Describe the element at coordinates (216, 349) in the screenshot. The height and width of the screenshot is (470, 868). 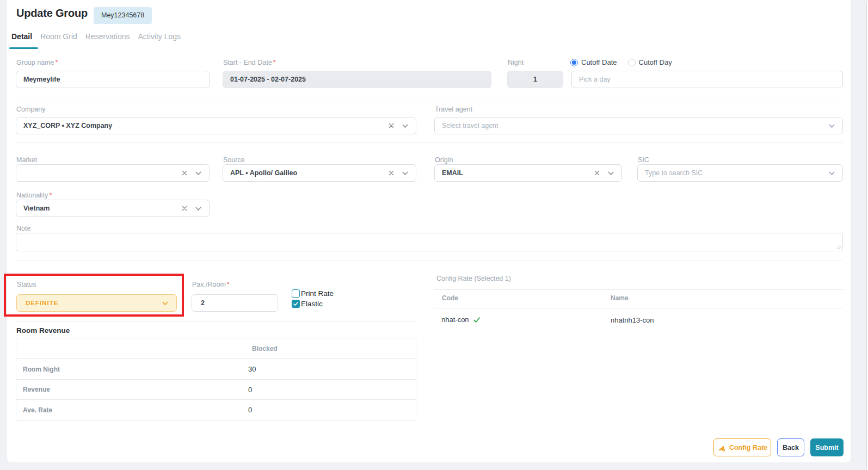
I see `room-revenue-header-row: Blocked` at that location.